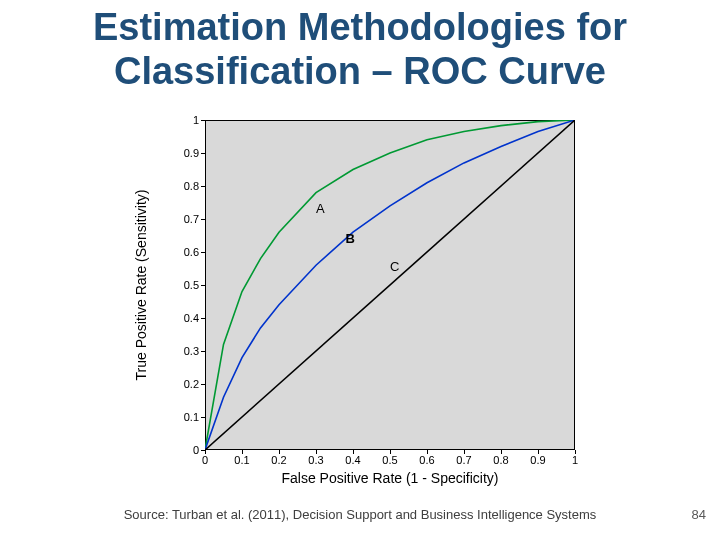 The image size is (720, 540). What do you see at coordinates (699, 514) in the screenshot?
I see `page-number: 84` at bounding box center [699, 514].